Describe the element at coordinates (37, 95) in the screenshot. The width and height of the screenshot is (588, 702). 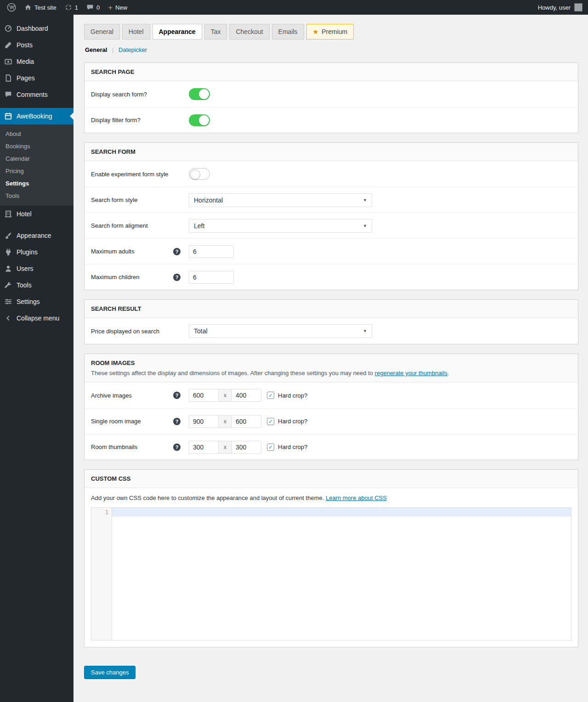
I see `sidebar-item-comments: Comments` at that location.